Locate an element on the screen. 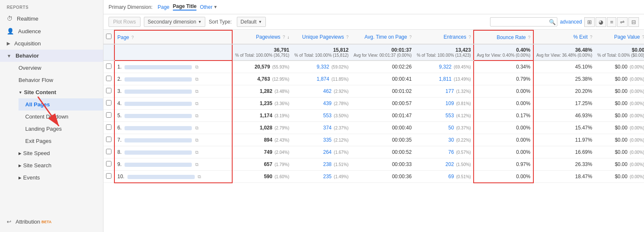 This screenshot has height=232, width=644. row-pct-exit: 16.69% is located at coordinates (564, 152).